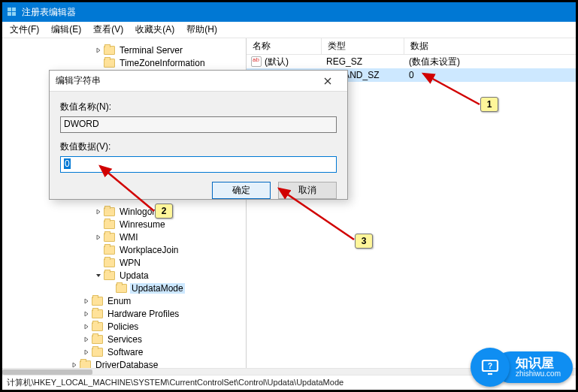  What do you see at coordinates (490, 47) in the screenshot?
I see `header-data: 数据` at bounding box center [490, 47].